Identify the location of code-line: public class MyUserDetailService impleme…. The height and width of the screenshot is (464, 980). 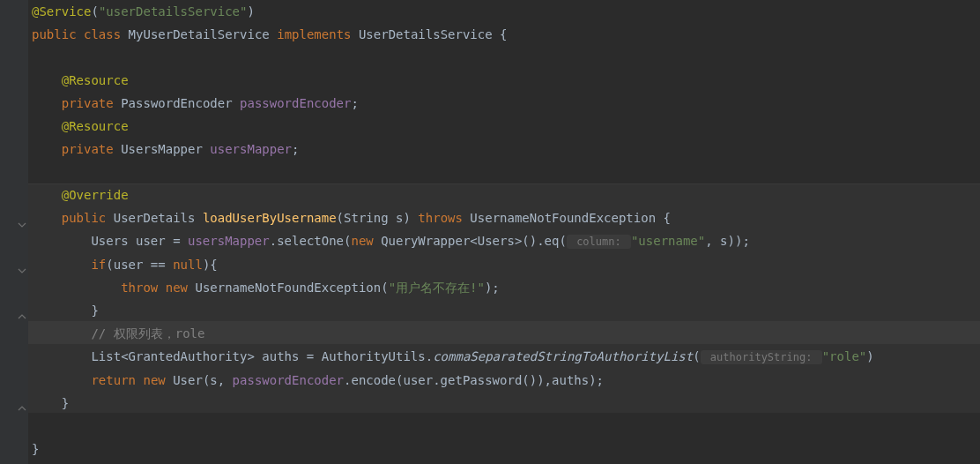
(506, 34).